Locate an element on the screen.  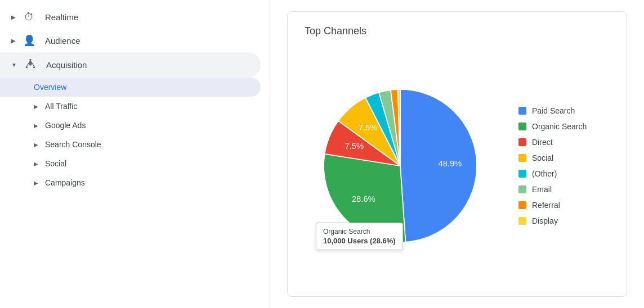
sidebar-item-all-traffic: ▶ All Traffic is located at coordinates (131, 106).